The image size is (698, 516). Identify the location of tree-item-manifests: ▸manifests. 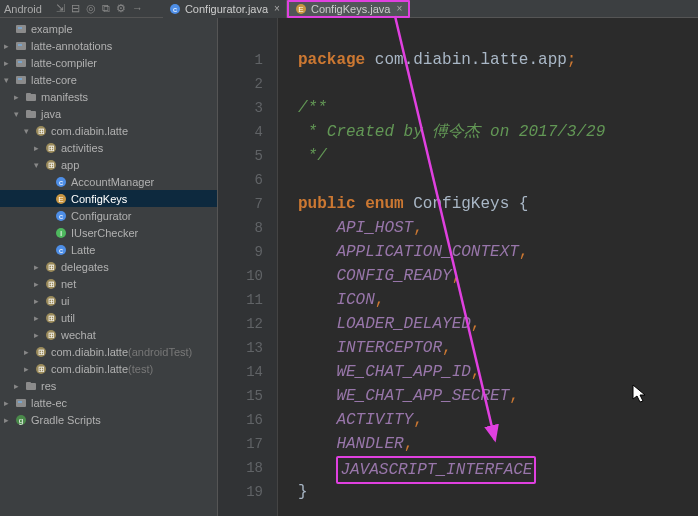
(108, 96).